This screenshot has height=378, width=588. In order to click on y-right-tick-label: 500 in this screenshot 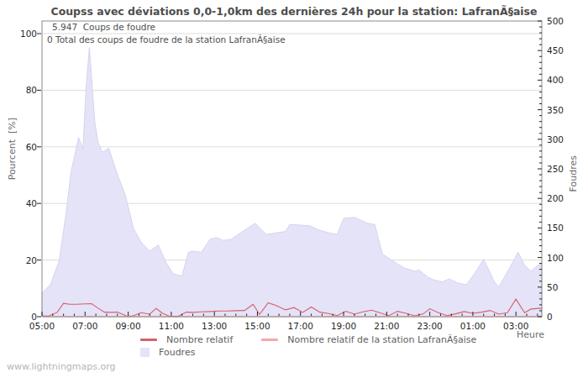, I will do `click(561, 21)`.